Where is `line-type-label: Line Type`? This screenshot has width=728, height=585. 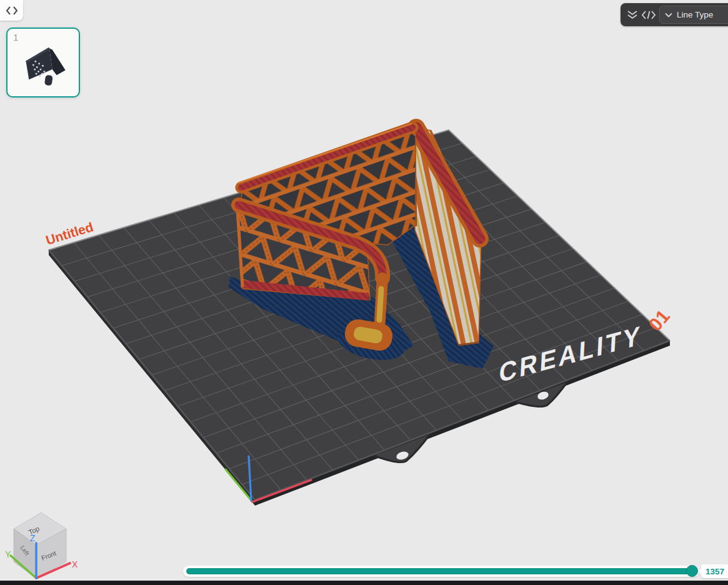
line-type-label: Line Type is located at coordinates (695, 15).